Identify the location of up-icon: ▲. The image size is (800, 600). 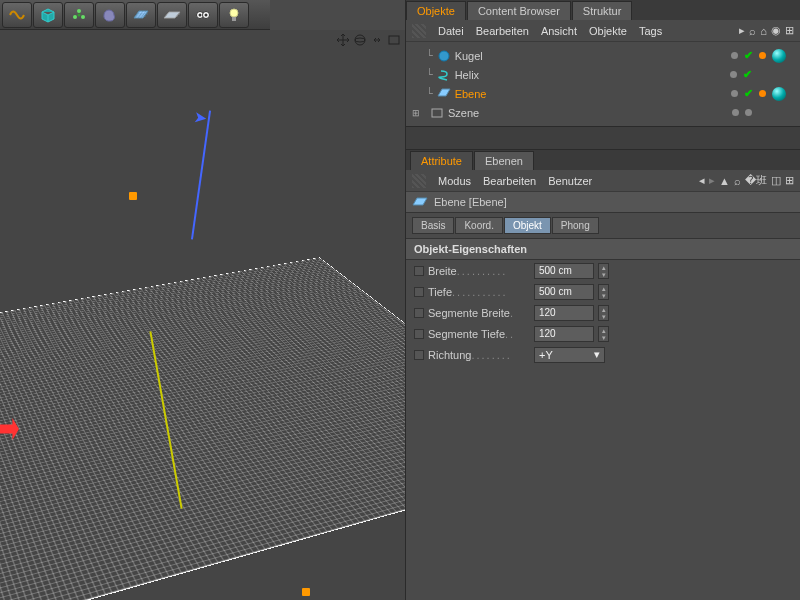
(724, 181).